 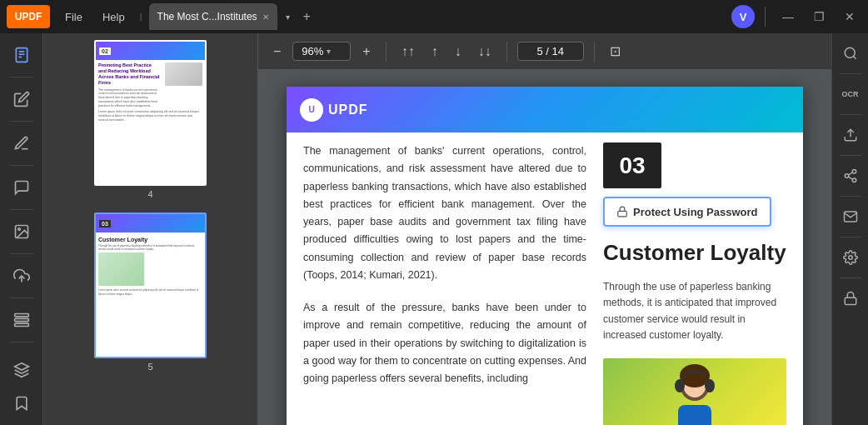 I want to click on maximize-button: ❐, so click(x=820, y=17).